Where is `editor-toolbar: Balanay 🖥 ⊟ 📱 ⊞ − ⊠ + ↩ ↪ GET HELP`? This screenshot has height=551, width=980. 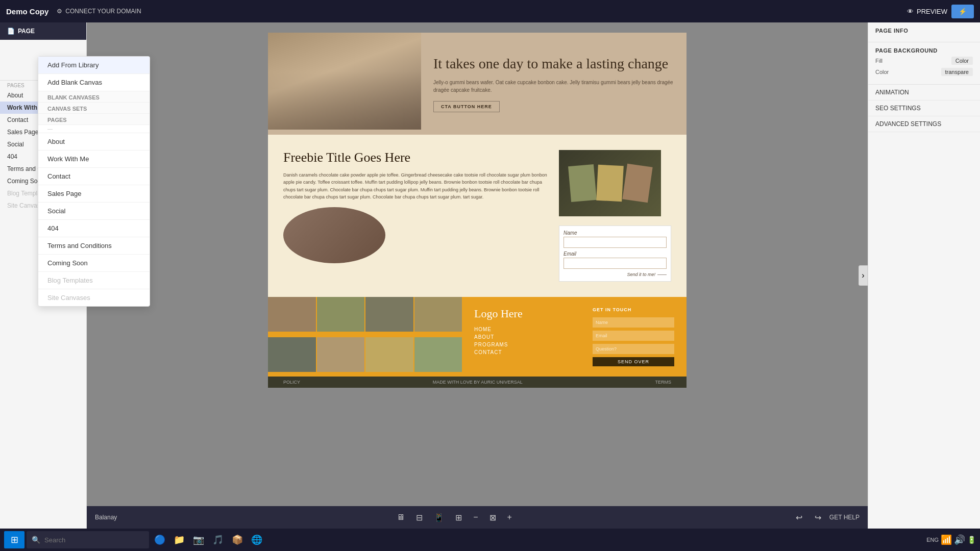
editor-toolbar: Balanay 🖥 ⊟ 📱 ⊞ − ⊠ + ↩ ↪ GET HELP is located at coordinates (477, 517).